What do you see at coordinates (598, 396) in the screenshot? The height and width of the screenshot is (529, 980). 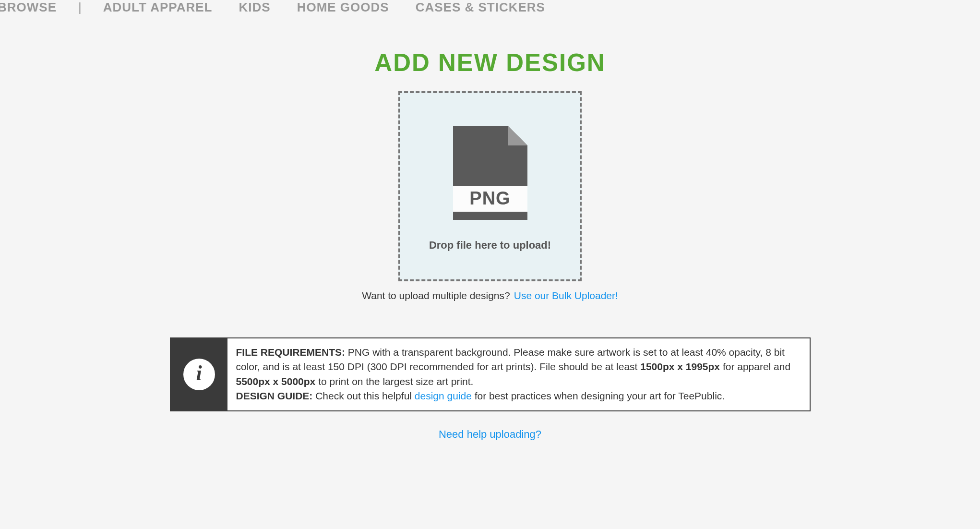 I see `guide-text-2: for best practices when designing your a…` at bounding box center [598, 396].